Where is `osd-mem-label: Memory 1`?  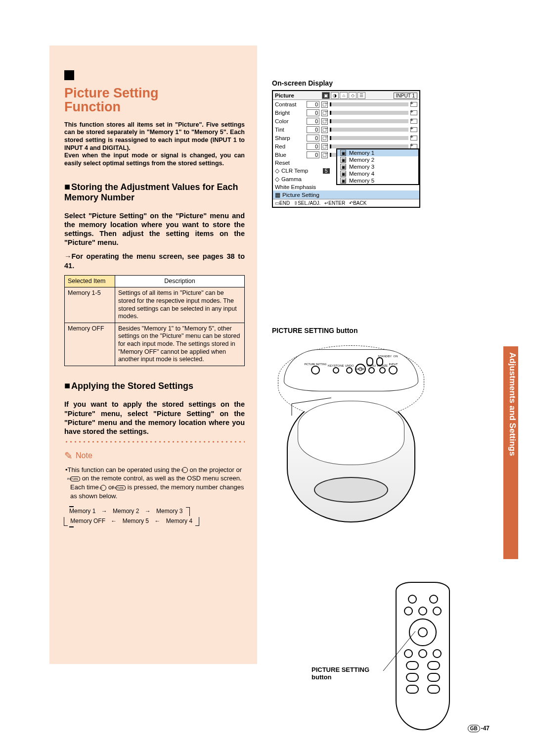 osd-mem-label: Memory 1 is located at coordinates (362, 153).